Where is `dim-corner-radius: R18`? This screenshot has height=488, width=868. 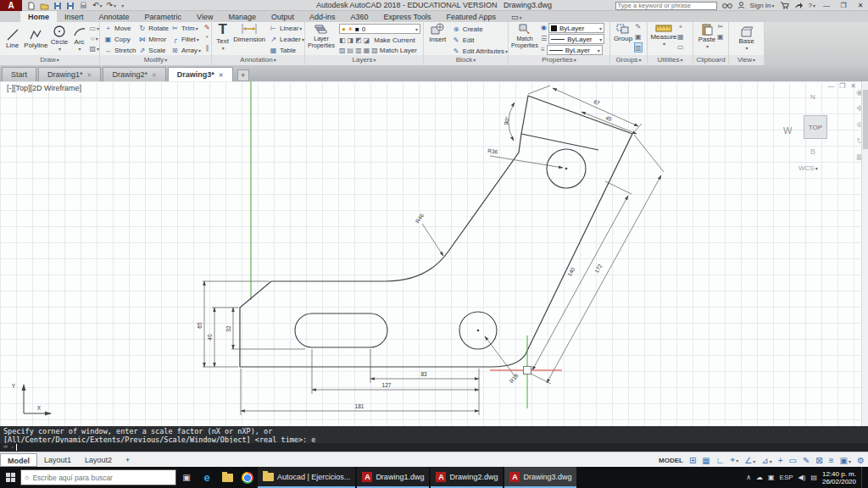 dim-corner-radius: R18 is located at coordinates (514, 378).